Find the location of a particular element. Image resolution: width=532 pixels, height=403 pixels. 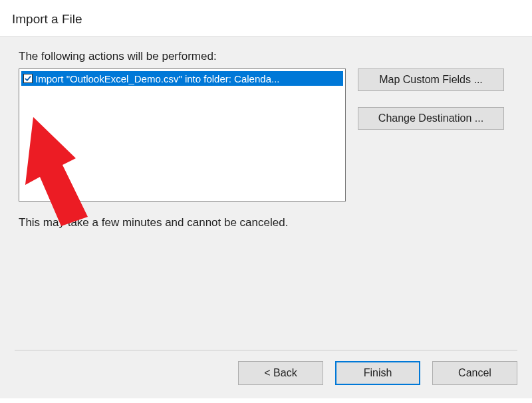

actions-label: The following actions will be performed: is located at coordinates (268, 57).